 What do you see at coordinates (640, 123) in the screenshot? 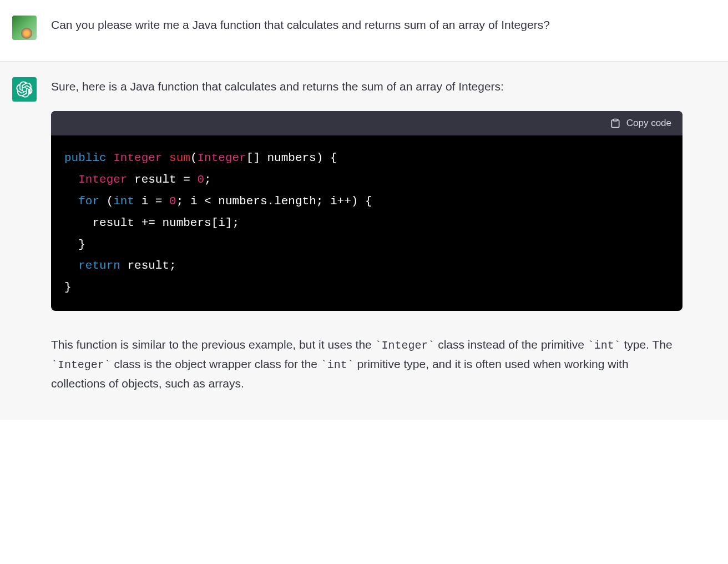
I see `copy-code-button: Copy code` at bounding box center [640, 123].